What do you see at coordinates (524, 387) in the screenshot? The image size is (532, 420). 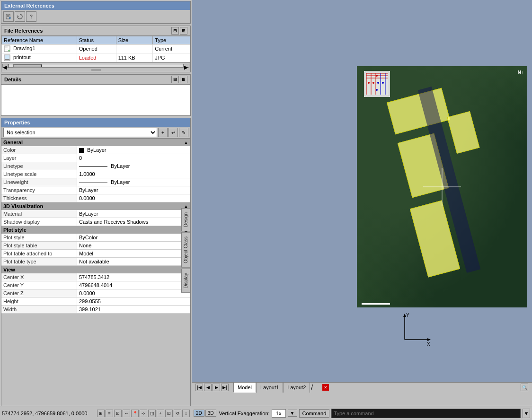 I see `viewport-search: 🔍` at bounding box center [524, 387].